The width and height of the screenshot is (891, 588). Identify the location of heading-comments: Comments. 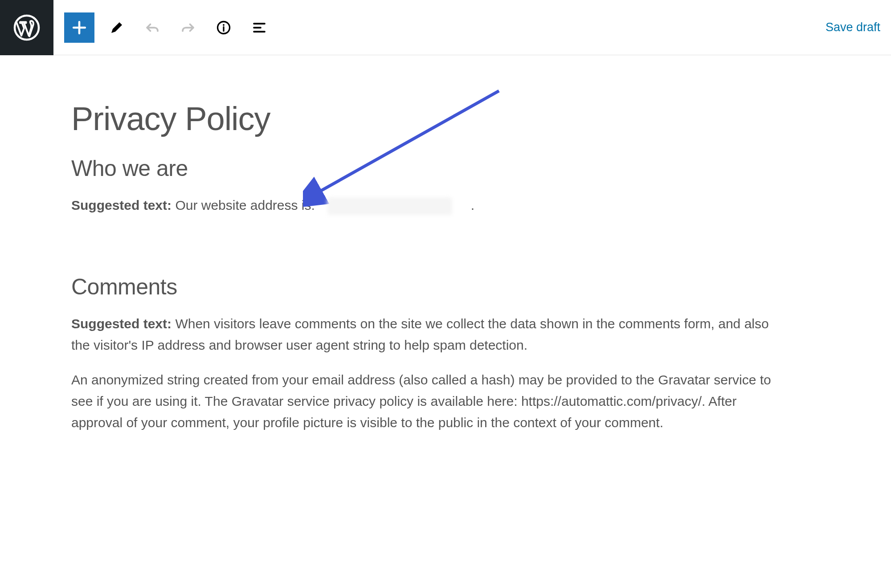
(423, 287).